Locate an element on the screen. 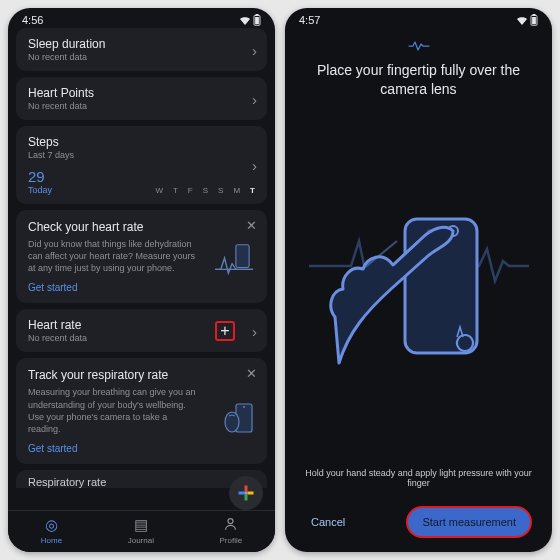 The image size is (560, 560). profile-icon is located at coordinates (230, 525).